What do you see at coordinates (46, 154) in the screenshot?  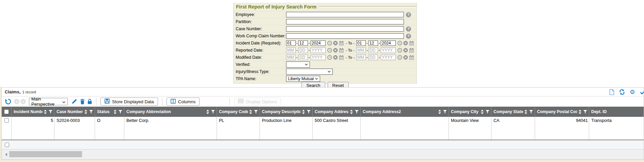 I see `scrollbar-thumb` at bounding box center [46, 154].